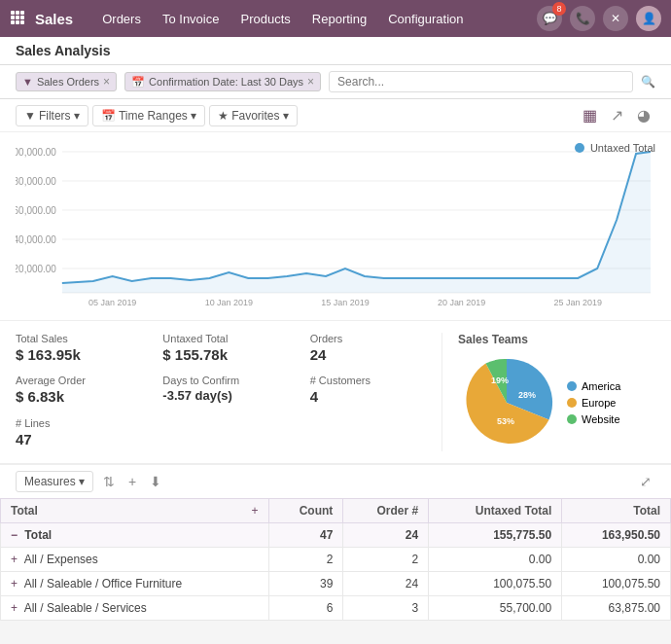 The height and width of the screenshot is (644, 671). What do you see at coordinates (375, 350) in the screenshot?
I see `orders-stat: Orders 24` at bounding box center [375, 350].